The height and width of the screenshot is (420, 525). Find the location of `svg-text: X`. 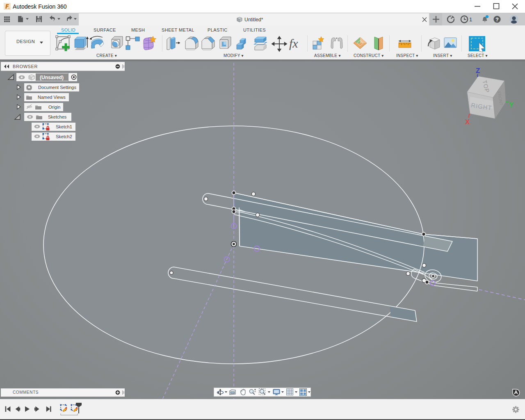

svg-text: X is located at coordinates (468, 122).